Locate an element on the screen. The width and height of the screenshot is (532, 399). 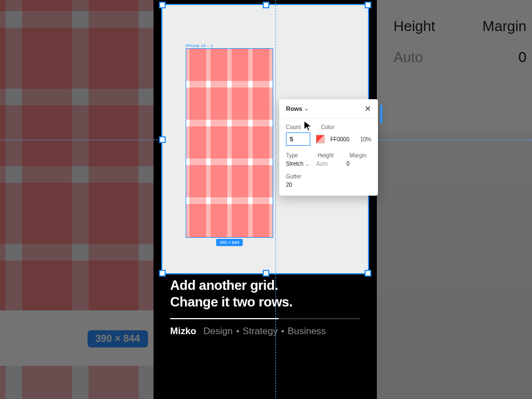
byline: Mizko Design•Strategy•Business is located at coordinates (265, 331).